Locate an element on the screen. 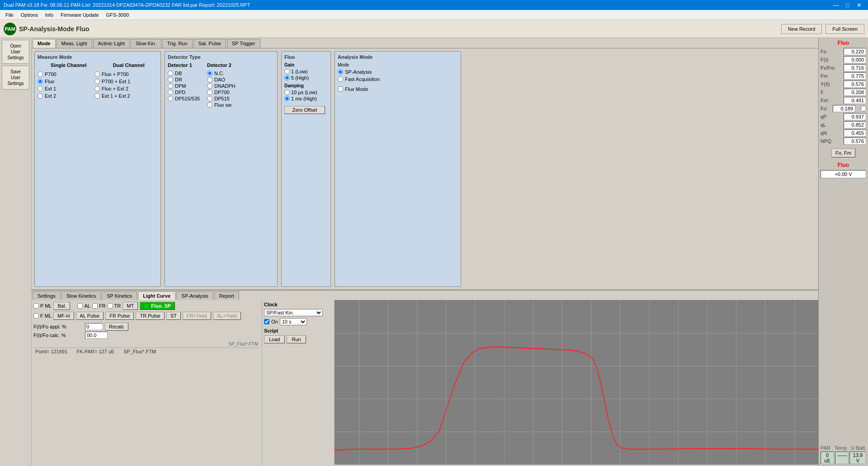 This screenshot has height=466, width=868. al-yield-button: AL+Yield is located at coordinates (227, 316).